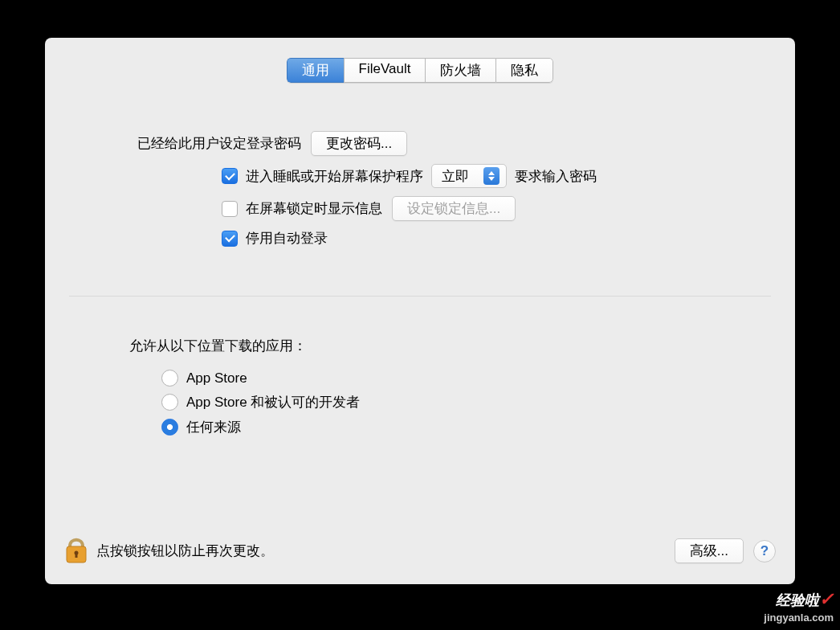  What do you see at coordinates (214, 428) in the screenshot?
I see `radio-anywhere-label: 任何来源` at bounding box center [214, 428].